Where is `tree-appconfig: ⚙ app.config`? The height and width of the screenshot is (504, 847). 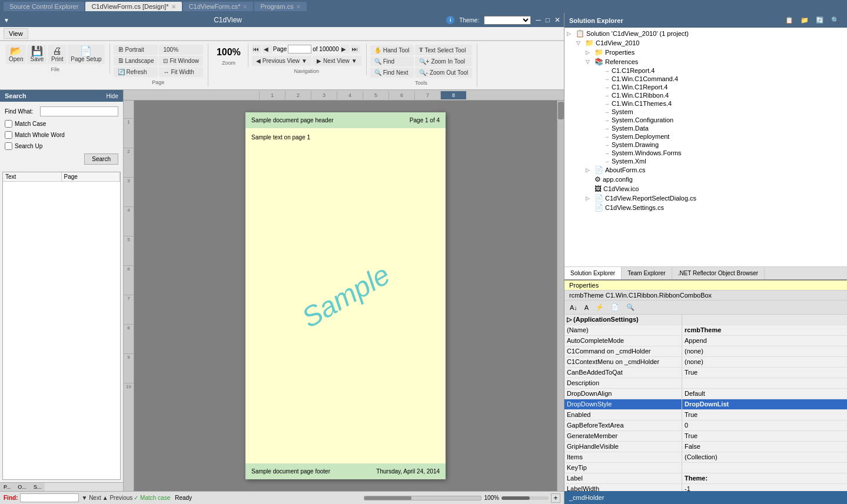
tree-appconfig: ⚙ app.config is located at coordinates (715, 179).